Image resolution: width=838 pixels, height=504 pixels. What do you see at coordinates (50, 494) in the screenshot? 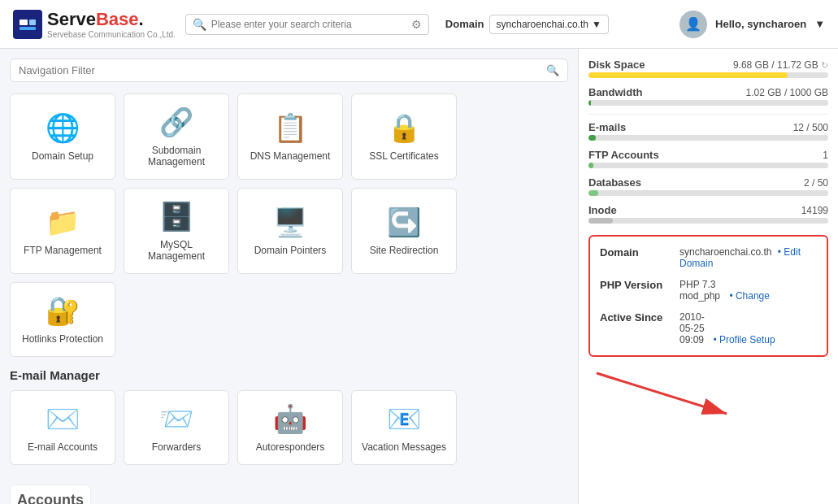
I see `accounts-section-label: Accounts` at bounding box center [50, 494].